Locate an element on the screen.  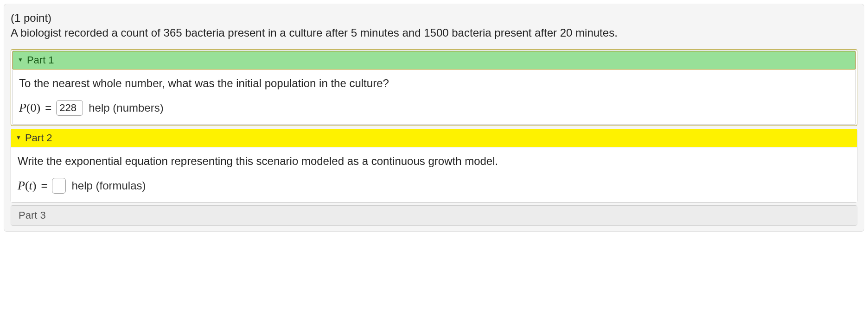
problem-prompt: A biologist recorded a count of 365 bact… is located at coordinates (314, 32).